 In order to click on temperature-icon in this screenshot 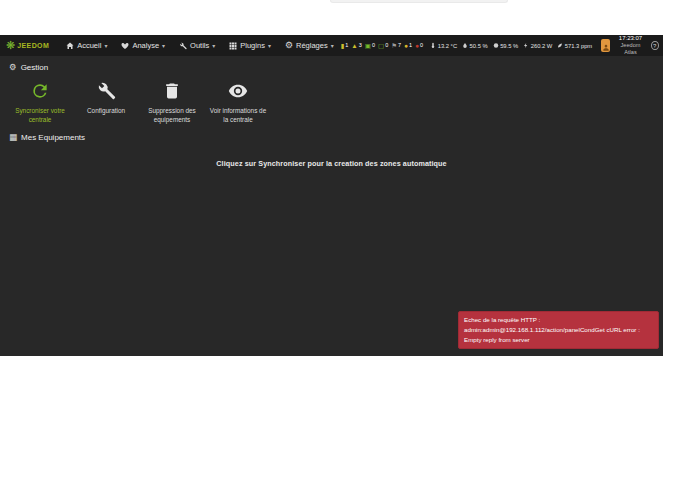, I will do `click(433, 46)`.